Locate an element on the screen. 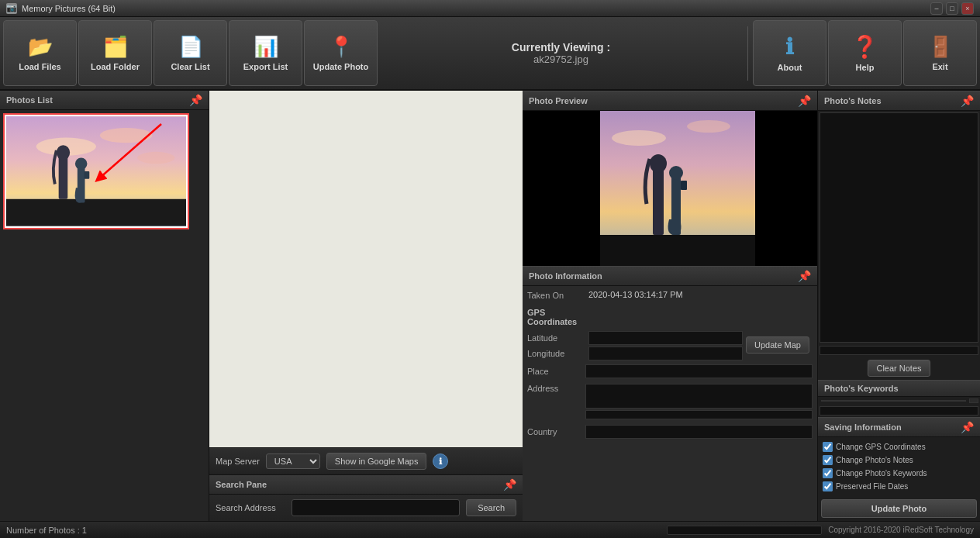  taken-on-label: Taken On is located at coordinates (557, 295).